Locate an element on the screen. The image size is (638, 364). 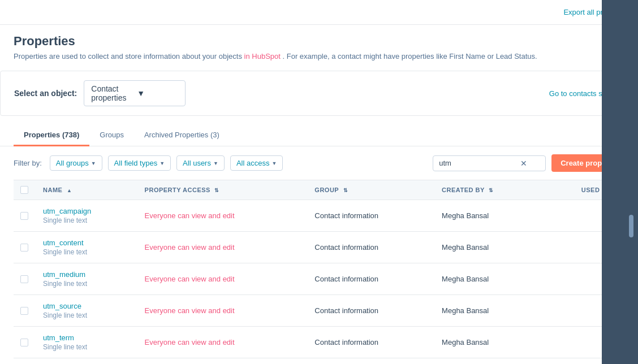
table-row: utm_medium Single line text Everyone can… is located at coordinates (319, 279).